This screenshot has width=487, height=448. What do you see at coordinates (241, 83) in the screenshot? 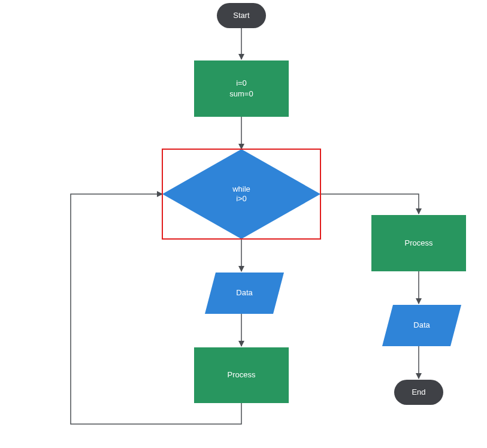
I see `init-line1: i=0` at bounding box center [241, 83].